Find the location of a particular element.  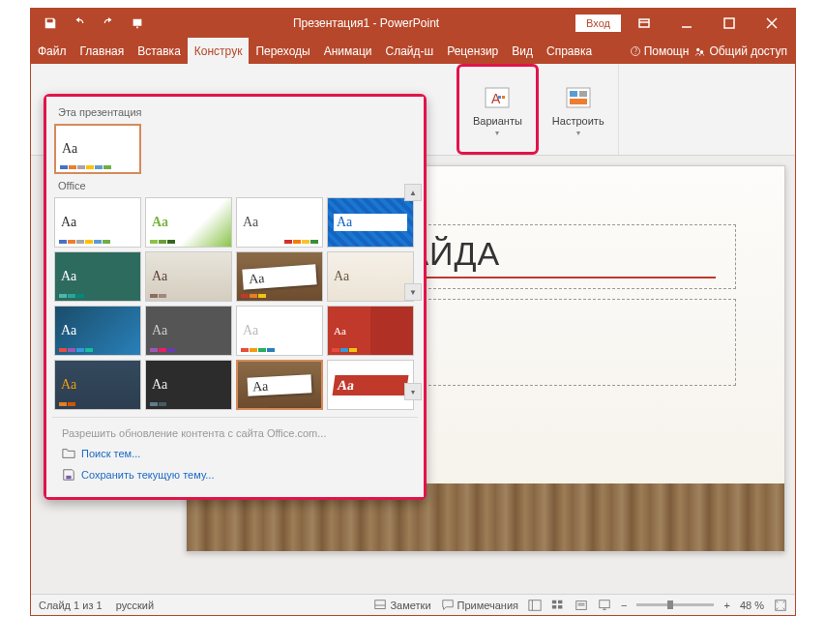

language-indicator: русский is located at coordinates (135, 605).